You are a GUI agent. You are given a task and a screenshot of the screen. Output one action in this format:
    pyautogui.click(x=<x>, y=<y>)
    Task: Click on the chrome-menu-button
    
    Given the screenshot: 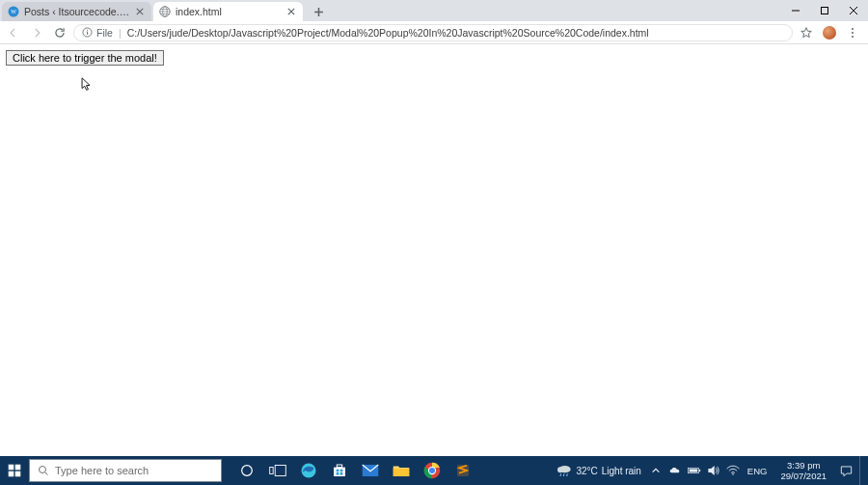 What is the action you would take?
    pyautogui.click(x=853, y=33)
    